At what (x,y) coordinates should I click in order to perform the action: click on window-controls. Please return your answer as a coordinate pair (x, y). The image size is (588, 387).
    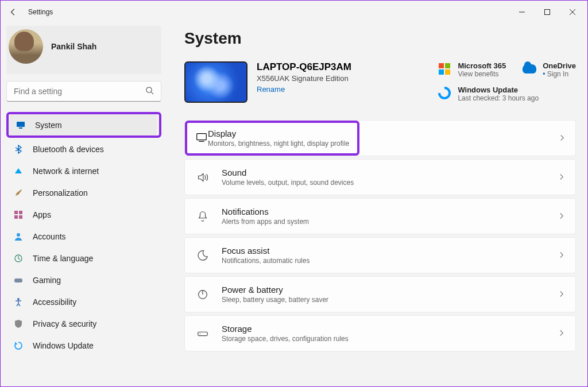
    Looking at the image, I should click on (547, 12).